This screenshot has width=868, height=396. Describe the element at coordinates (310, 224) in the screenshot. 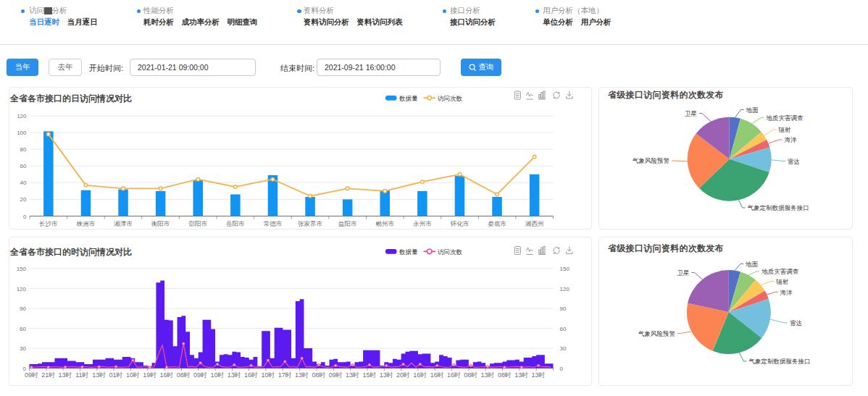

I see `svg-text: 张家界市` at that location.